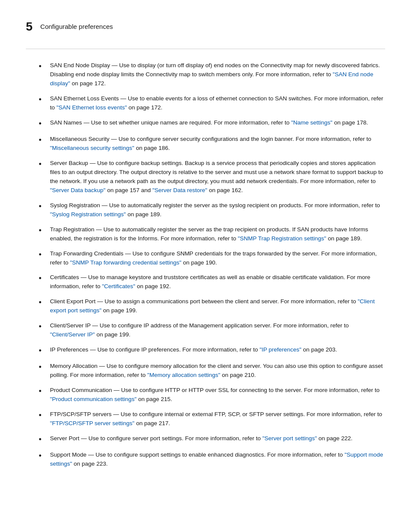  What do you see at coordinates (180, 190) in the screenshot?
I see `link-server-data-restore: "Server Data restore"` at bounding box center [180, 190].